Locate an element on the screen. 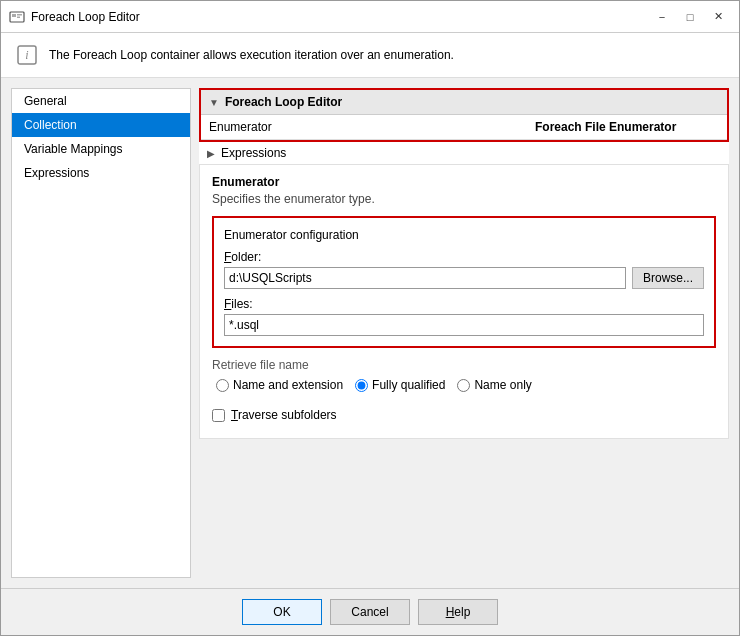 Image resolution: width=740 pixels, height=636 pixels. traverse-row: Traverse subfolders is located at coordinates (464, 415).